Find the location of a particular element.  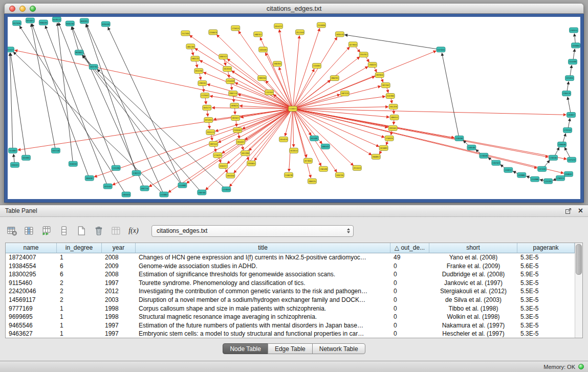

network-node: 17660235 is located at coordinates (373, 65).